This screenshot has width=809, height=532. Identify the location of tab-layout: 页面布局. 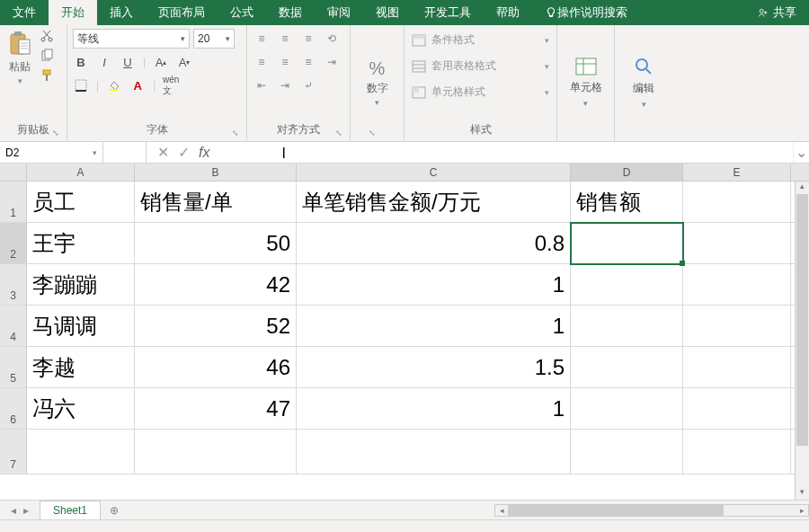
(182, 13).